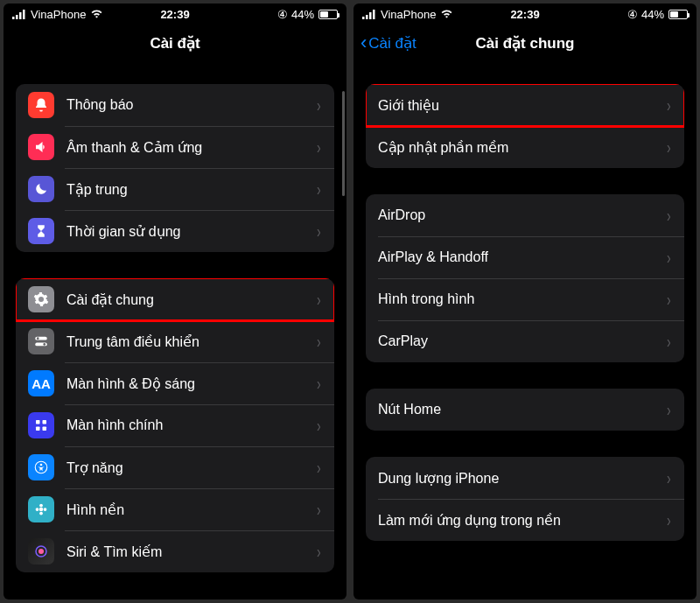  What do you see at coordinates (522, 257) in the screenshot?
I see `row-label: AirPlay & Handoff` at bounding box center [522, 257].